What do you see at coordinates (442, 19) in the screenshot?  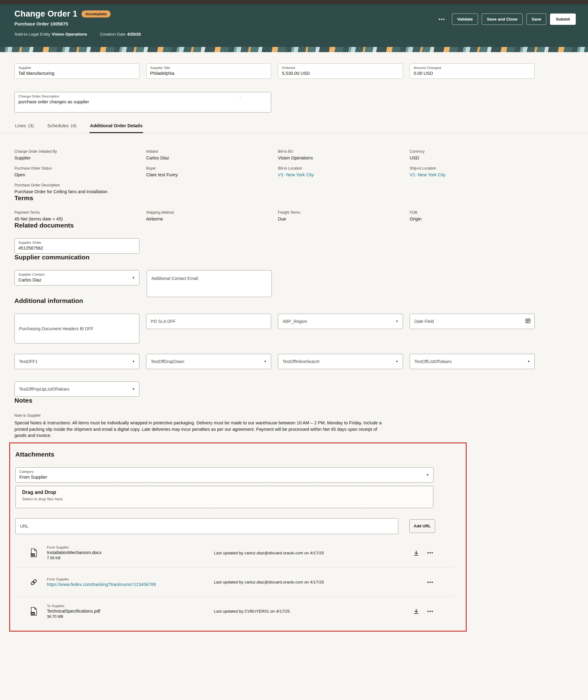 I see `more-actions-icon: •••` at bounding box center [442, 19].